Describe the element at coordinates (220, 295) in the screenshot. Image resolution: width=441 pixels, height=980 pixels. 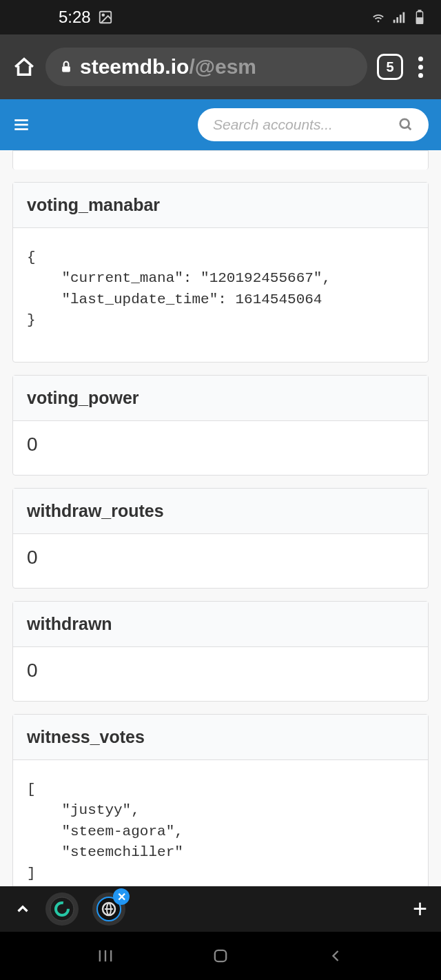
I see `card-value: { "current_mana": "120192455667", "last_…` at that location.